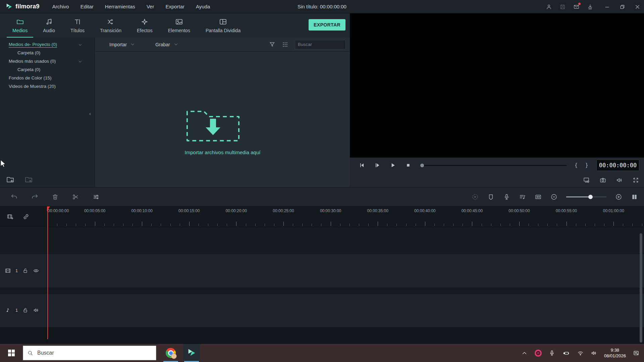 This screenshot has width=644, height=362. What do you see at coordinates (491, 197) in the screenshot?
I see `marker-icon` at bounding box center [491, 197].